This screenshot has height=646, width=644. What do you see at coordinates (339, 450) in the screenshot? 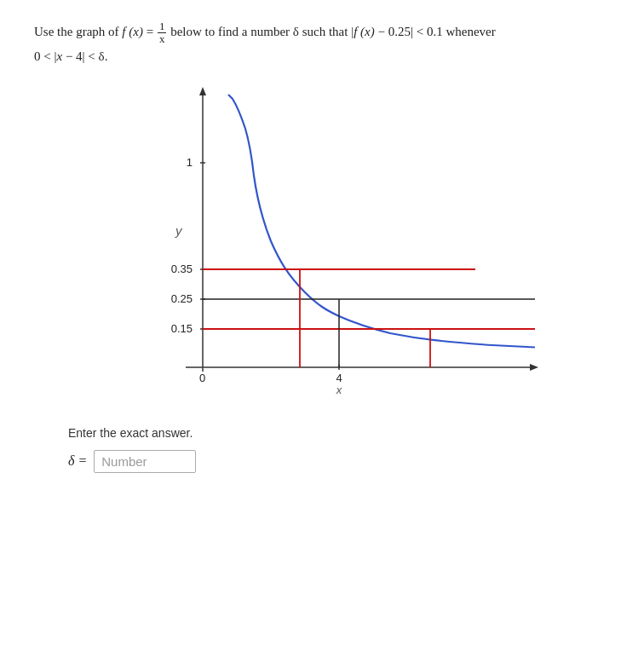
I see `answer-section: Enter the exact answer. δ =` at bounding box center [339, 450].